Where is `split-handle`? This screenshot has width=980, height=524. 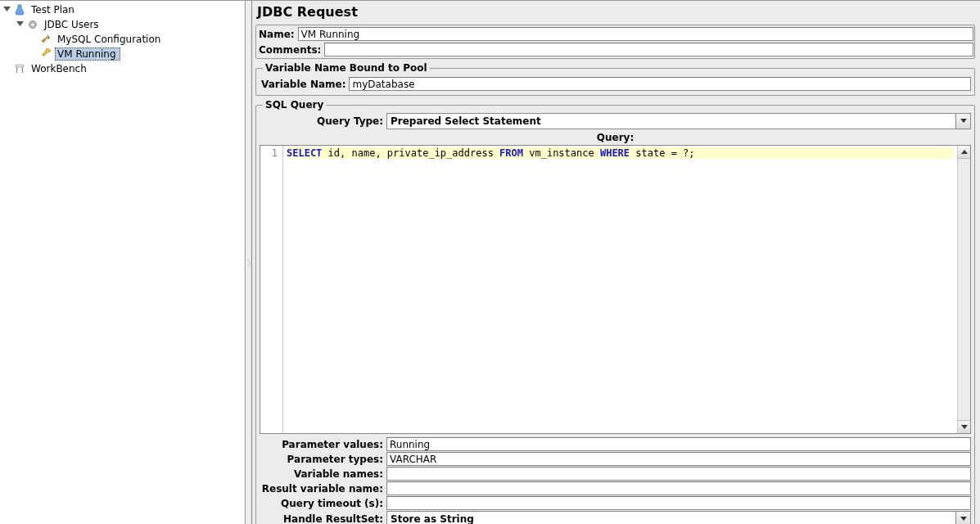
split-handle is located at coordinates (249, 262).